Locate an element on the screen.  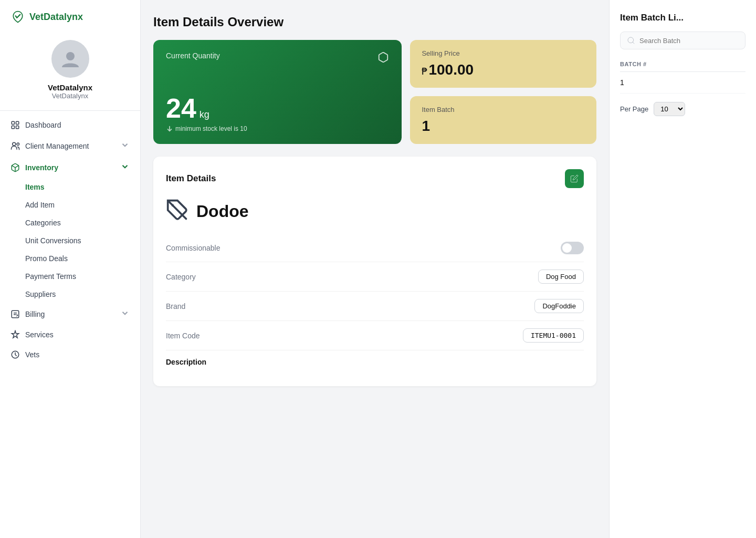
services-icon is located at coordinates (15, 335).